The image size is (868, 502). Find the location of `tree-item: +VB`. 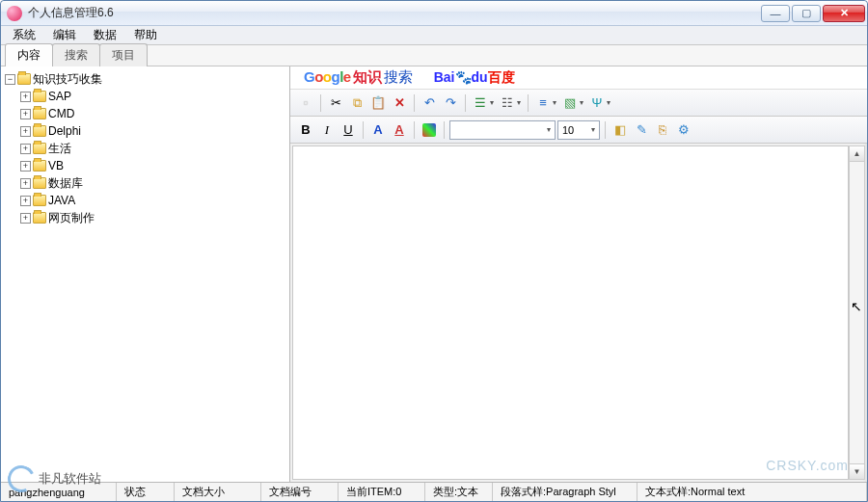

tree-item: +VB is located at coordinates (154, 166).